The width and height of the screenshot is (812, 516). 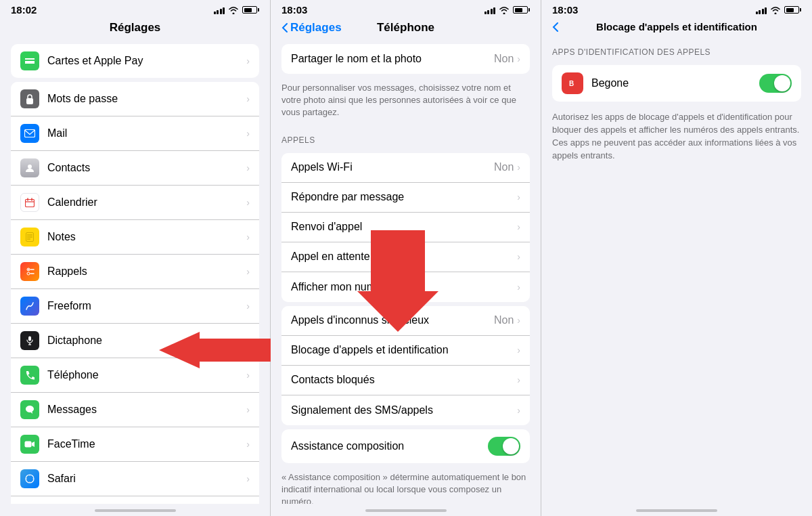 I want to click on blocage-label: Blocage d'appels et identification, so click(x=404, y=350).